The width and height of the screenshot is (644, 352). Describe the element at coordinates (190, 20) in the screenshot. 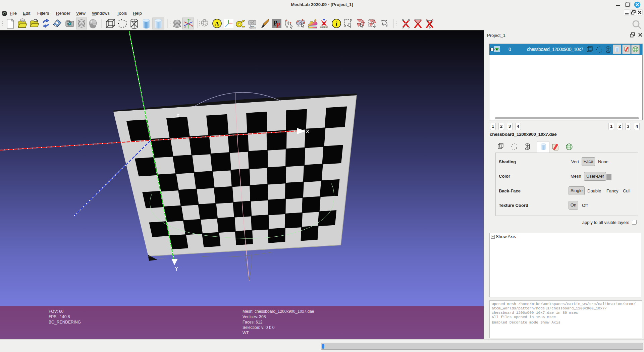

I see `svg-text: Y` at that location.